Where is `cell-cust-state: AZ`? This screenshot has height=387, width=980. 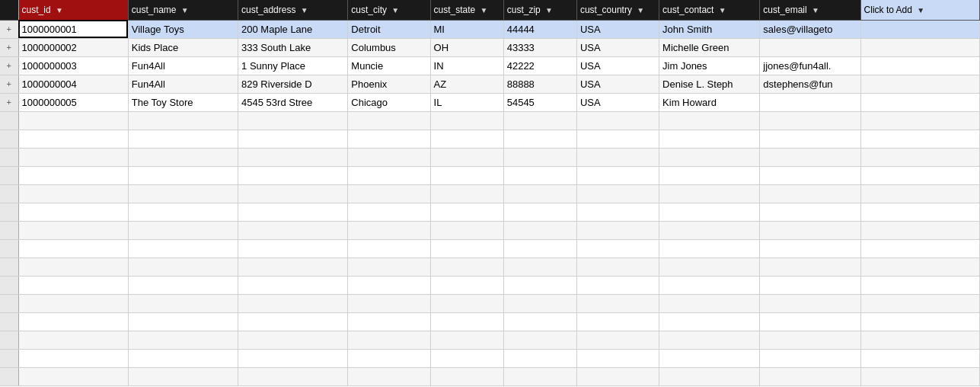
cell-cust-state: AZ is located at coordinates (467, 84).